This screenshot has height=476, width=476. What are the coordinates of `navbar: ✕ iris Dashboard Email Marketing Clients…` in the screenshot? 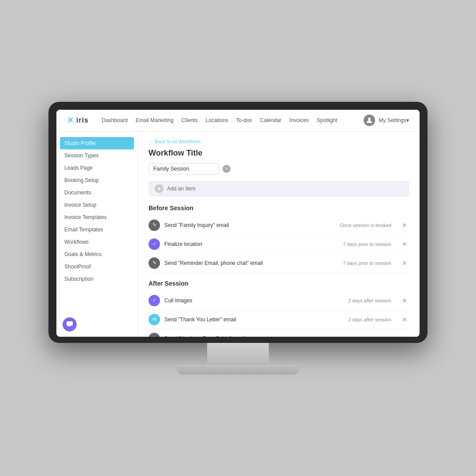 It's located at (238, 121).